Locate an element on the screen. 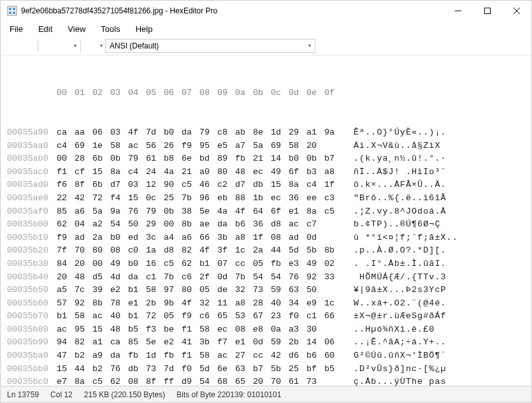 The height and width of the screenshot is (403, 532). hex-byte: 34 is located at coordinates (298, 304).